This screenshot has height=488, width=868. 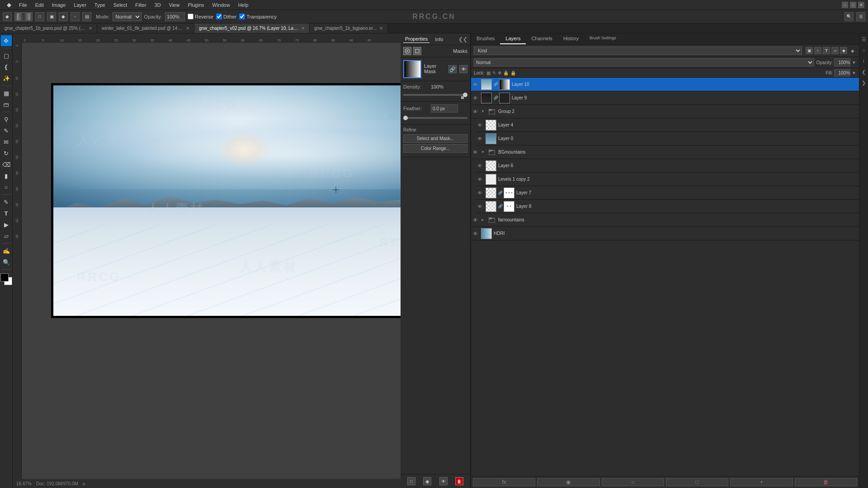 What do you see at coordinates (141, 5) in the screenshot?
I see `menu-filter: Filter` at bounding box center [141, 5].